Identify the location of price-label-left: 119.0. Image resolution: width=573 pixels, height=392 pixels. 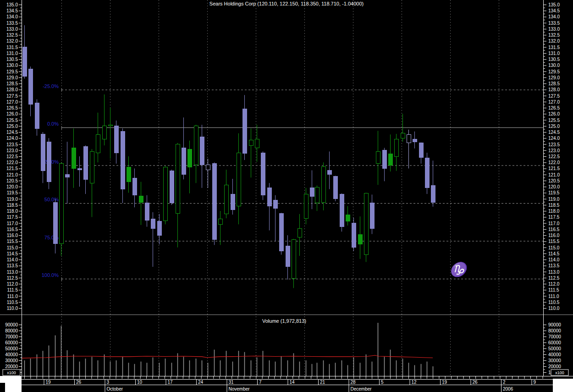
(13, 199).